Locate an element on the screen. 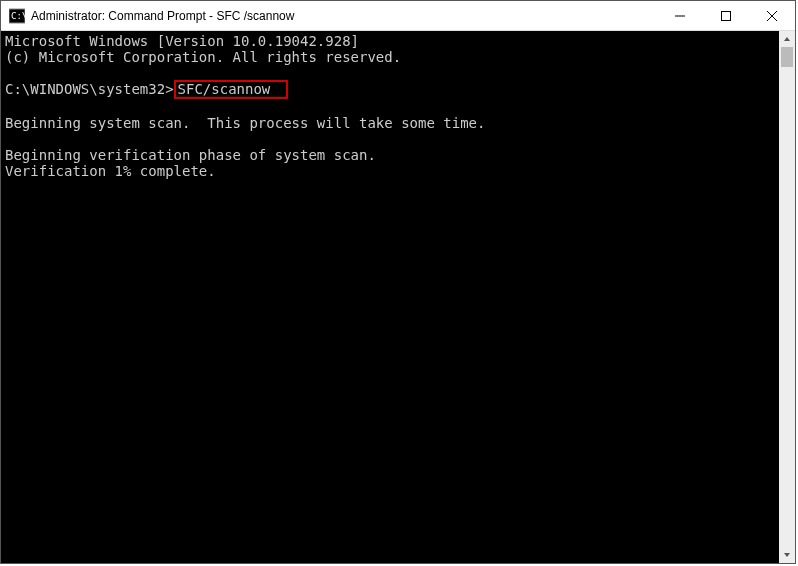 This screenshot has width=798, height=566. window-title: Administrator: Command Prompt - SFC /sca… is located at coordinates (344, 16).